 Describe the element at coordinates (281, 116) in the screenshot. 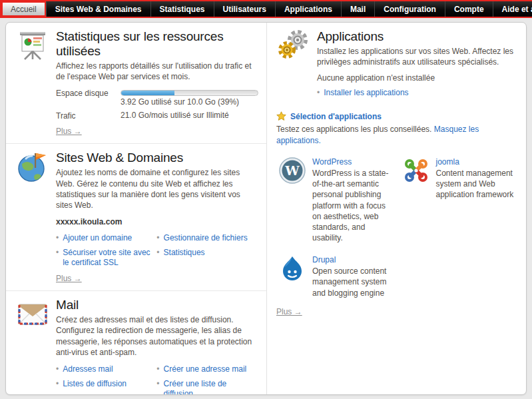

I see `star-icon` at that location.